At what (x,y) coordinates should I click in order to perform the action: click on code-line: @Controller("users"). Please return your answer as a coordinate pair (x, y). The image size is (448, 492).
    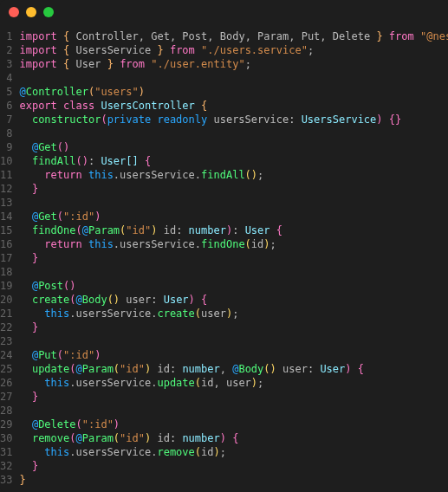
    Looking at the image, I should click on (234, 92).